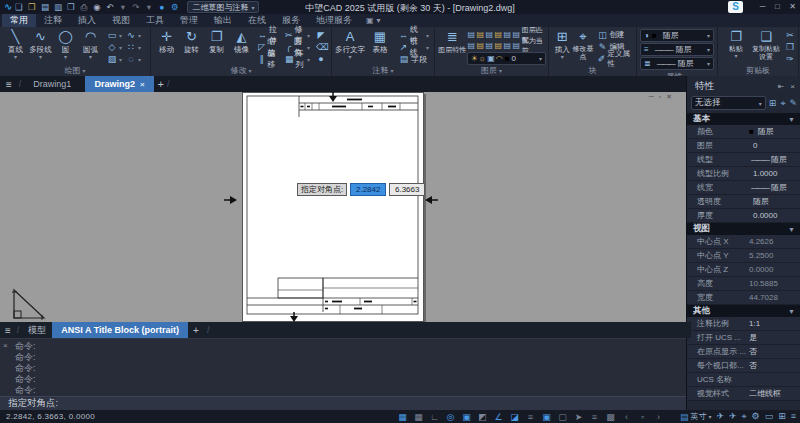  What do you see at coordinates (148, 7) in the screenshot?
I see `redo-caret-icon: ▾` at bounding box center [148, 7].